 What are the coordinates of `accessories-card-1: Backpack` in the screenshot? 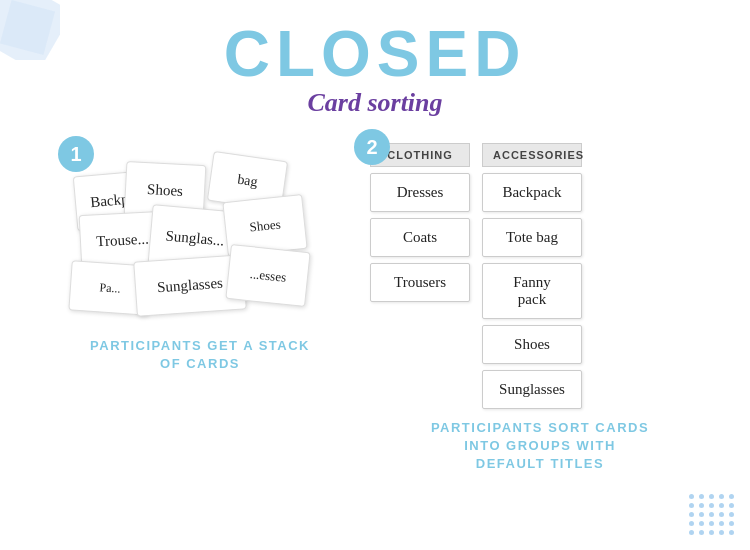 It's located at (532, 192).